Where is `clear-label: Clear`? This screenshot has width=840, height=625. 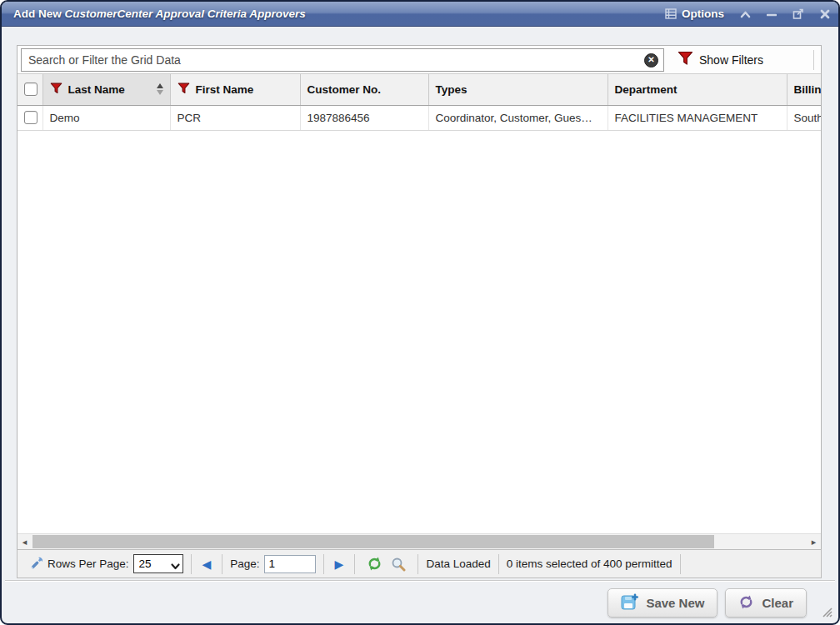
clear-label: Clear is located at coordinates (778, 603).